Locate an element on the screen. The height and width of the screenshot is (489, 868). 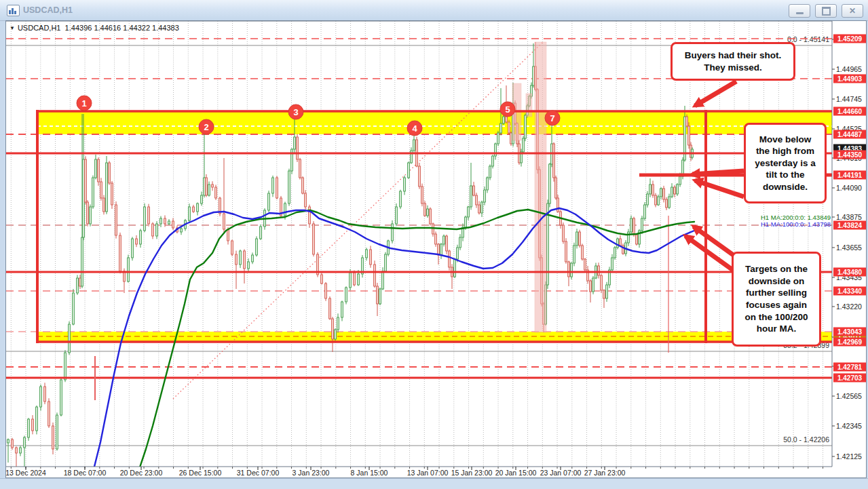
svg-text: 1.43340 is located at coordinates (850, 292).